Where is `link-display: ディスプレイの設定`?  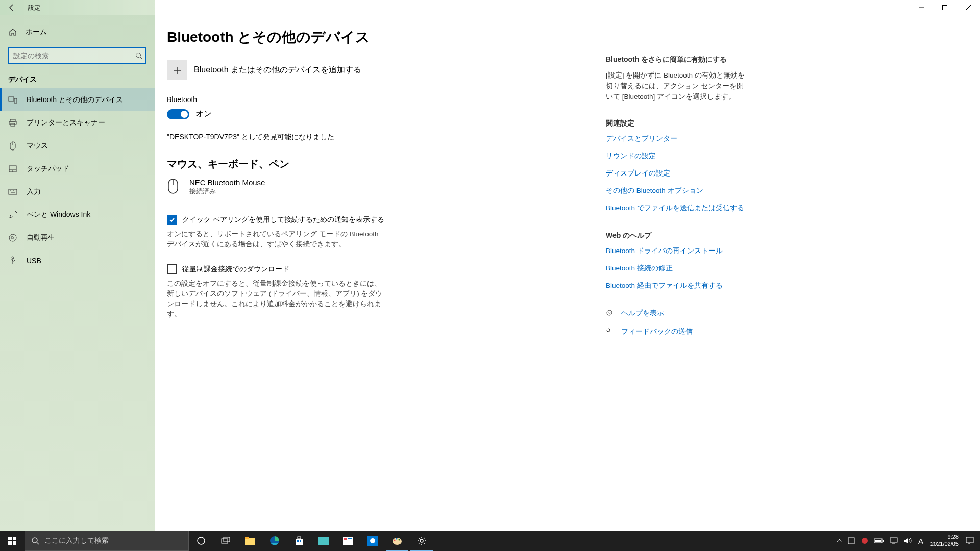
link-display: ディスプレイの設定 is located at coordinates (677, 173).